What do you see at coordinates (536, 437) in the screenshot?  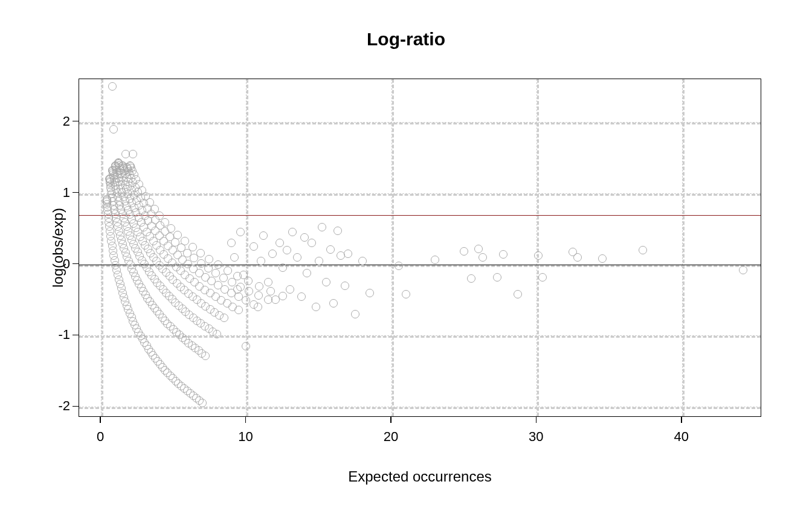 I see `x-tick-label: 30` at bounding box center [536, 437].